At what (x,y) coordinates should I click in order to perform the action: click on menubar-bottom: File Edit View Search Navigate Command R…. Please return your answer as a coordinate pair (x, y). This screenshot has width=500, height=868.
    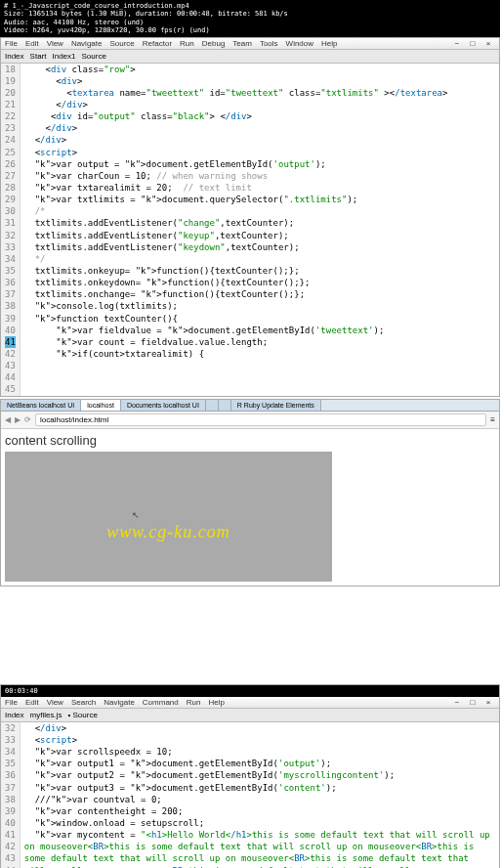
    Looking at the image, I should click on (250, 703).